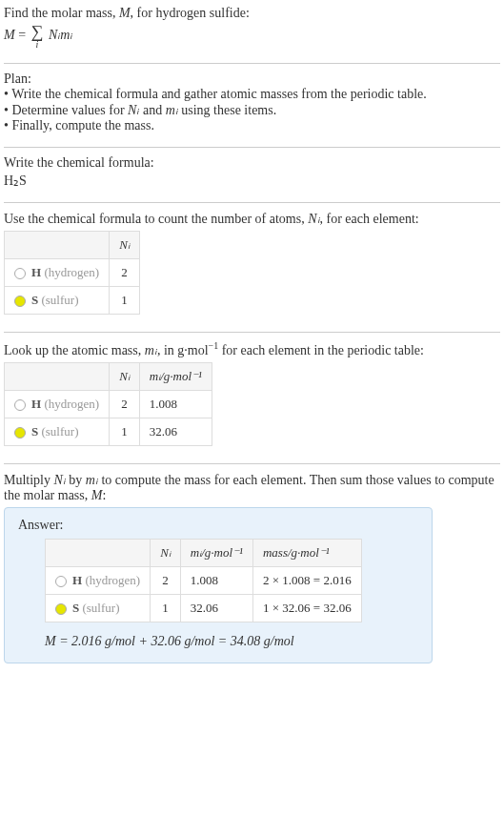  I want to click on plan-title: Plan:, so click(252, 79).